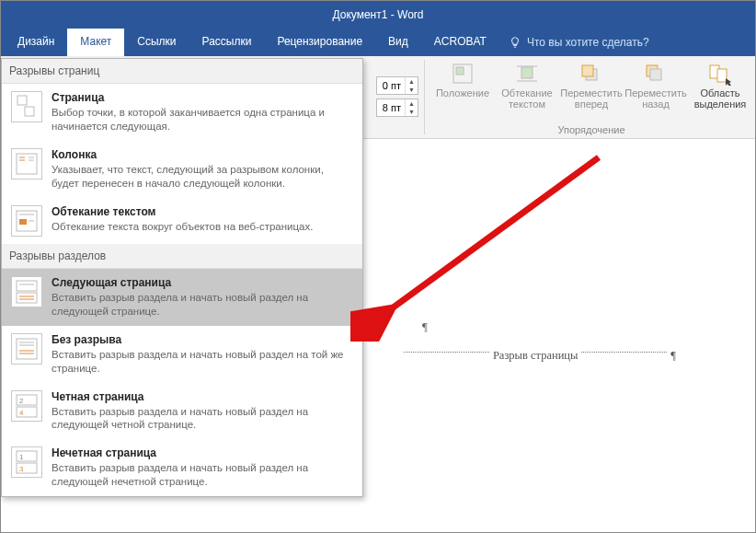  Describe the element at coordinates (538, 355) in the screenshot. I see `page-break-indicator: Разрыв страницы ¶` at that location.